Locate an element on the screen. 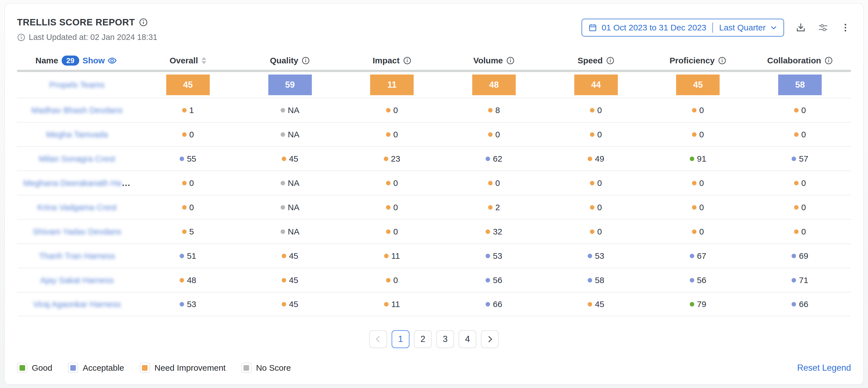  chevron-right-icon is located at coordinates (489, 339).